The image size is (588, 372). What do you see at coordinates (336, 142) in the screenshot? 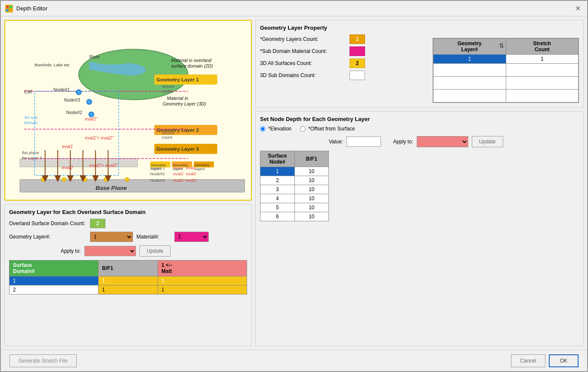
I see `value-label: Value:` at bounding box center [336, 142].